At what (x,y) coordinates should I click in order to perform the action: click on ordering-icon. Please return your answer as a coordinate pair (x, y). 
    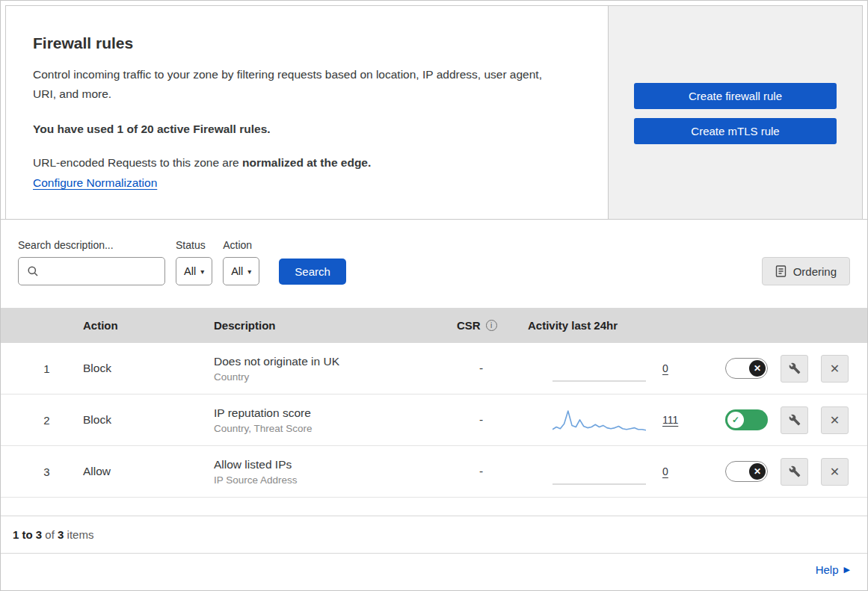
    Looking at the image, I should click on (781, 271).